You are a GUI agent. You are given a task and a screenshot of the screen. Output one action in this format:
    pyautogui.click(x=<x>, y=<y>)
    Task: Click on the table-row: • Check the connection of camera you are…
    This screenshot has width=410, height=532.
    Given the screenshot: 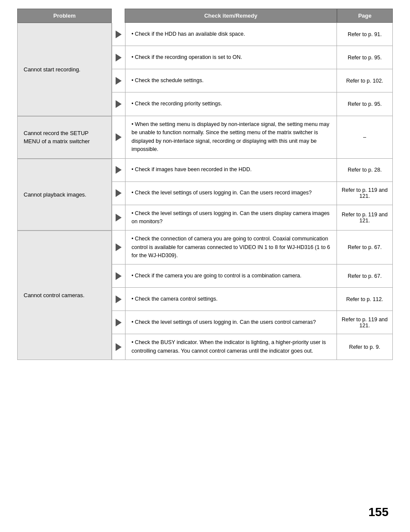 What is the action you would take?
    pyautogui.click(x=252, y=248)
    